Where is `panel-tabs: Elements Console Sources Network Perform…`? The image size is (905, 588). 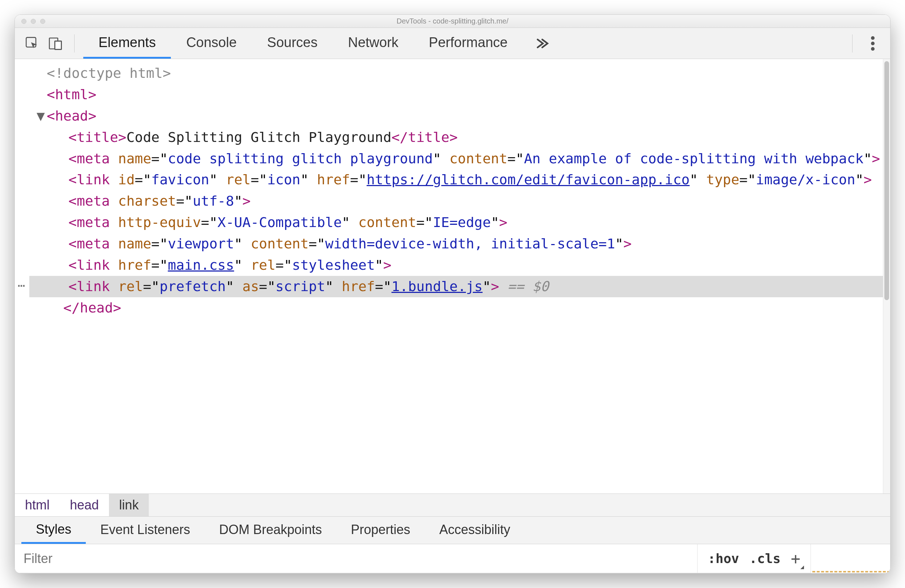 panel-tabs: Elements Console Sources Network Perform… is located at coordinates (322, 43).